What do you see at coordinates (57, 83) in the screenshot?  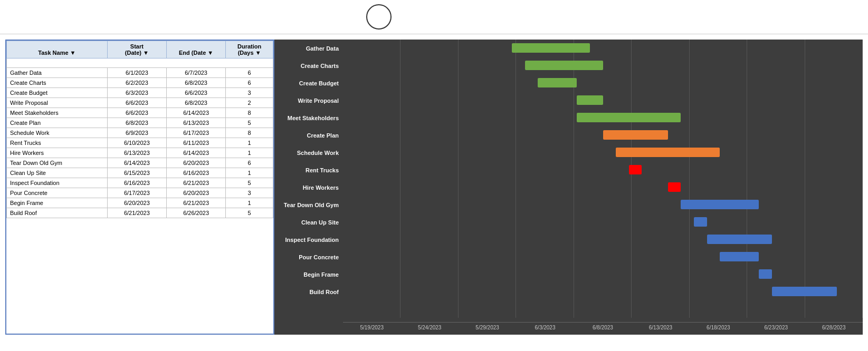 I see `task-name: Create Charts` at bounding box center [57, 83].